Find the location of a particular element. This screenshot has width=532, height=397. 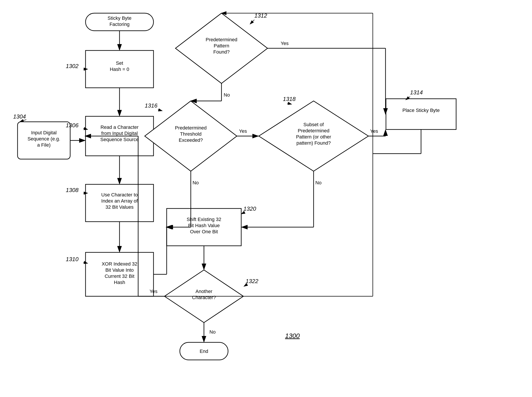

svg-text: Subset of is located at coordinates (314, 124).